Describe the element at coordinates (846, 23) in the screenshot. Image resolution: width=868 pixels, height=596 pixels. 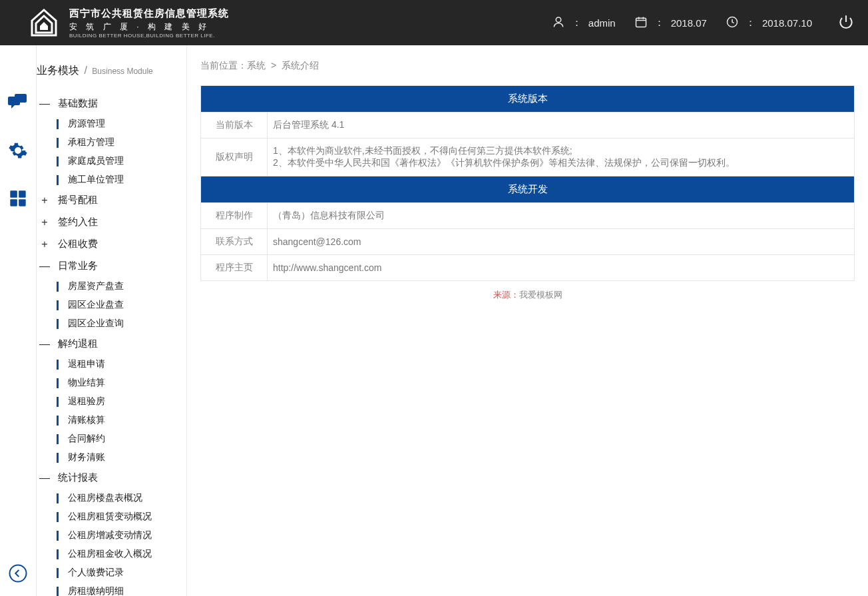
I see `power-button` at that location.